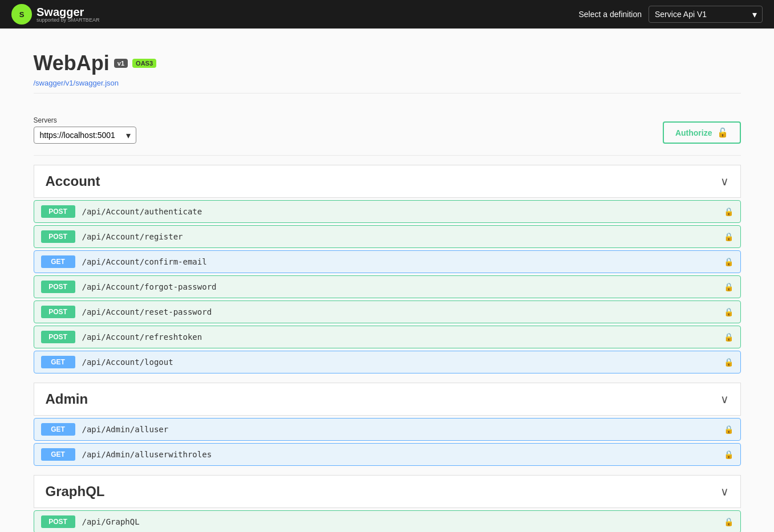 This screenshot has height=532, width=774. Describe the element at coordinates (387, 83) in the screenshot. I see `swagger-link: /swagger/v1/swagger.json` at that location.